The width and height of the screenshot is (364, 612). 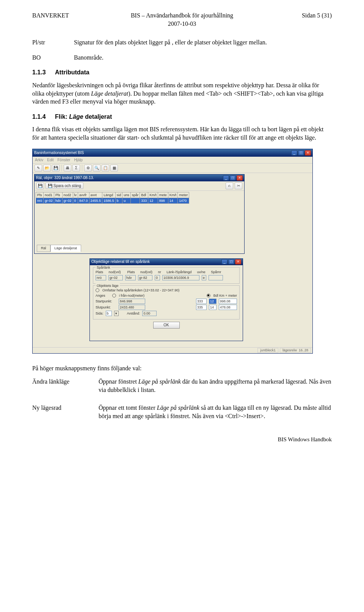 What do you see at coordinates (105, 168) in the screenshot?
I see `tool-icon: 📋` at bounding box center [105, 168].